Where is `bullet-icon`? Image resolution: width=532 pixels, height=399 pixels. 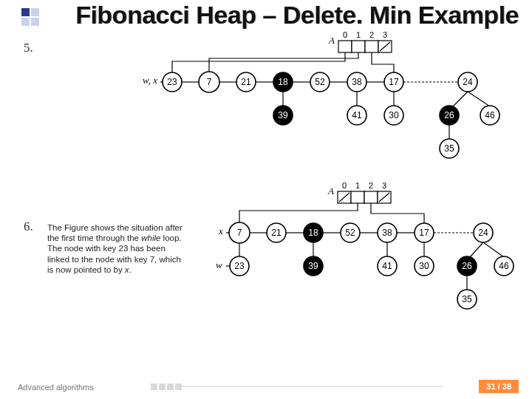
bullet-icon is located at coordinates (31, 18).